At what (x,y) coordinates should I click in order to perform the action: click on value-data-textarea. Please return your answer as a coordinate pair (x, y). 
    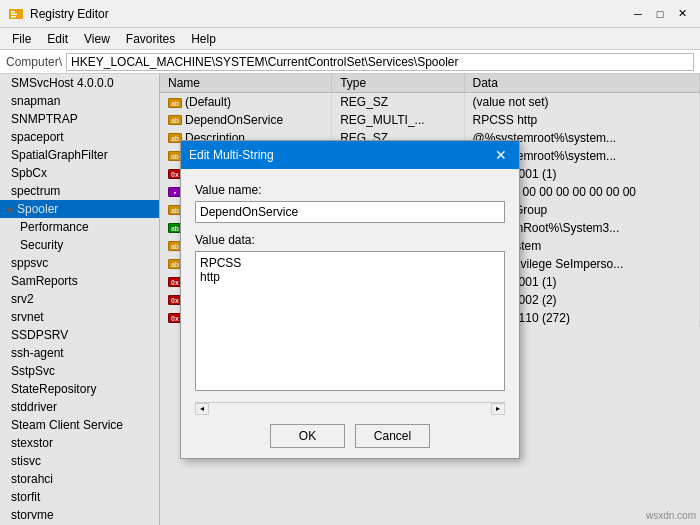
    Looking at the image, I should click on (350, 321).